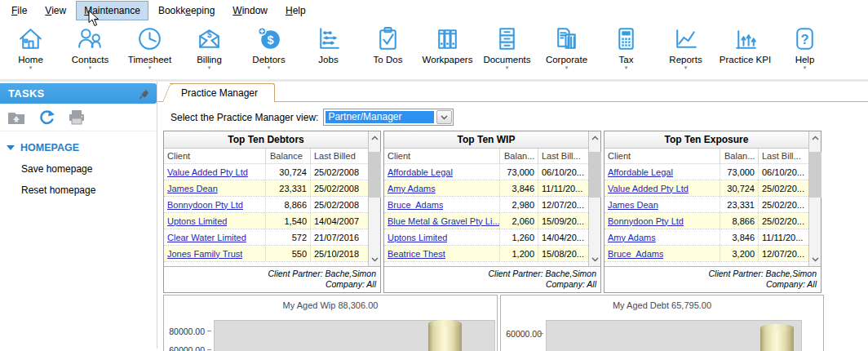 The image size is (868, 351). Describe the element at coordinates (185, 348) in the screenshot. I see `y-axis-tick-label: 60000.00` at that location.